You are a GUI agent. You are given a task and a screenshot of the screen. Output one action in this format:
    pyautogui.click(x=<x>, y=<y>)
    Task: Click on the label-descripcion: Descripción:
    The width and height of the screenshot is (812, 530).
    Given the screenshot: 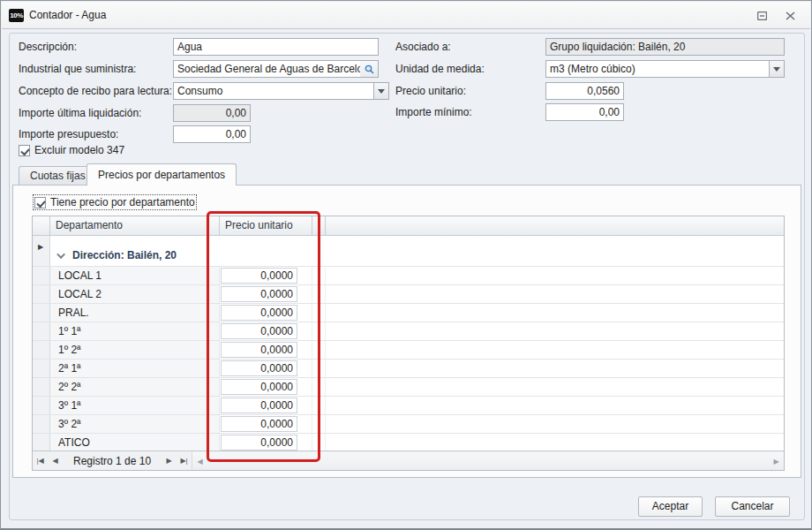 What is the action you would take?
    pyautogui.click(x=48, y=47)
    